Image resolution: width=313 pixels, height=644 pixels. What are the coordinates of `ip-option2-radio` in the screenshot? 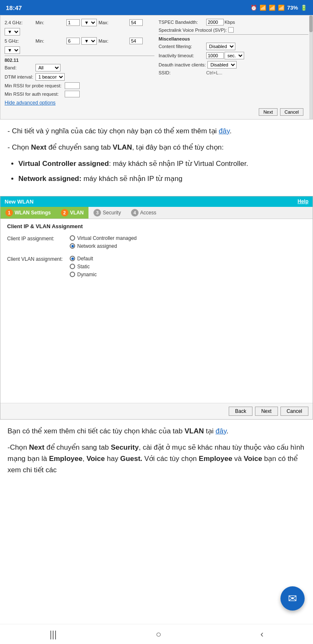 It's located at (73, 246).